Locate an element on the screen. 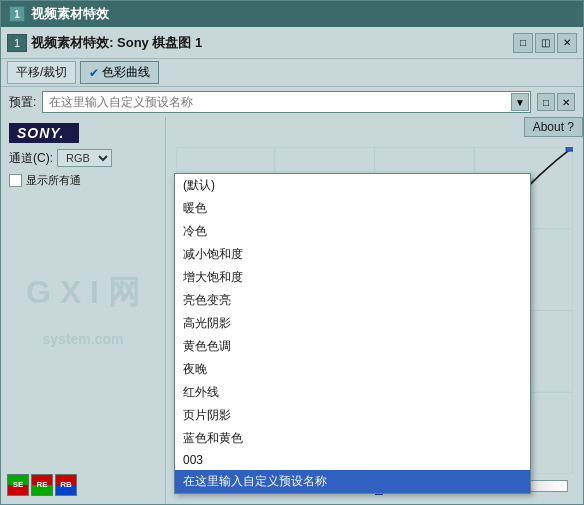 Image resolution: width=584 pixels, height=505 pixels. preset-label: 预置: is located at coordinates (22, 102).